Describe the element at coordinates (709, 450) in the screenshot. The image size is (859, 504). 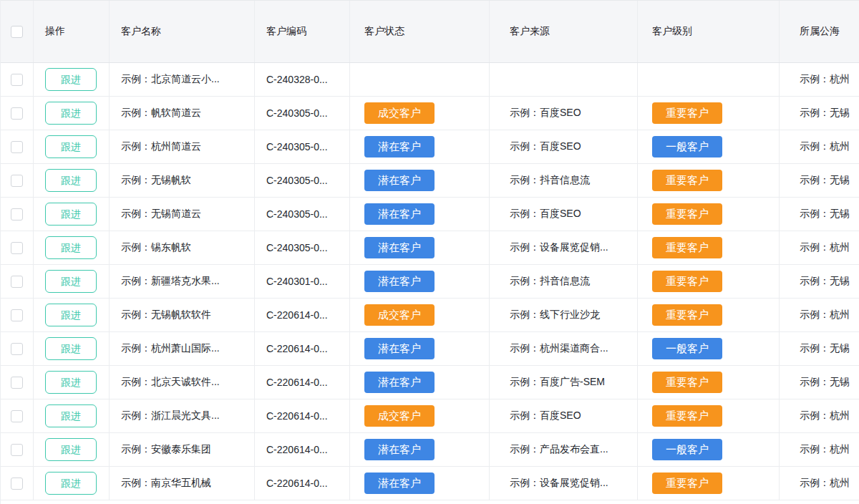
I see `customer-level-cell: 一般客户` at that location.